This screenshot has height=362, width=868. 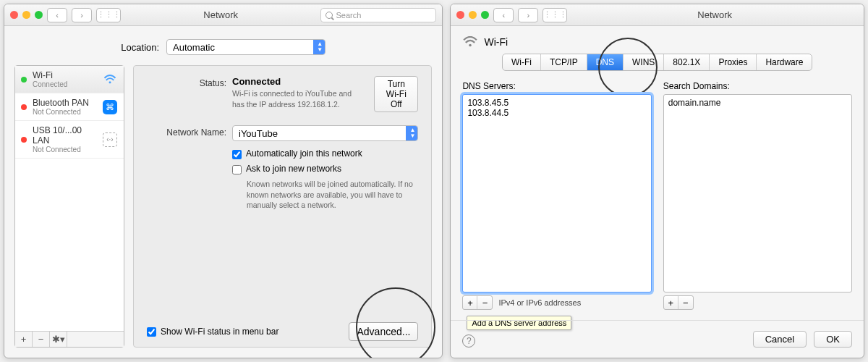 I want to click on remove-domain-button: −, so click(x=686, y=303).